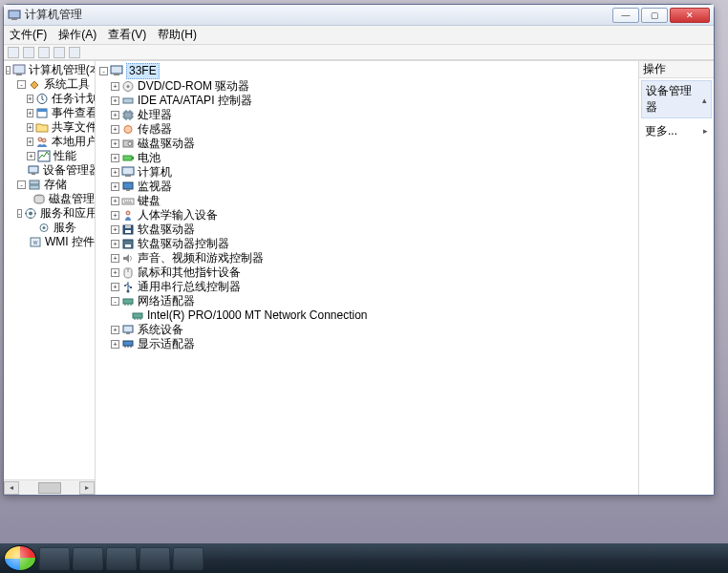  Describe the element at coordinates (369, 258) in the screenshot. I see `device-sound: +声音、视频和游戏控制器` at that location.